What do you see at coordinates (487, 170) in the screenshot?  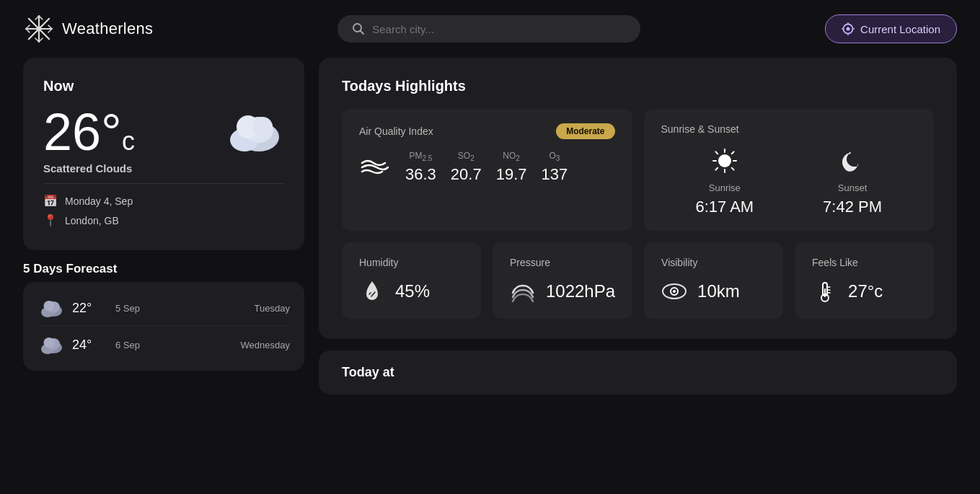 I see `aqi-section: Air Quality Index Moderate PM2.5` at bounding box center [487, 170].